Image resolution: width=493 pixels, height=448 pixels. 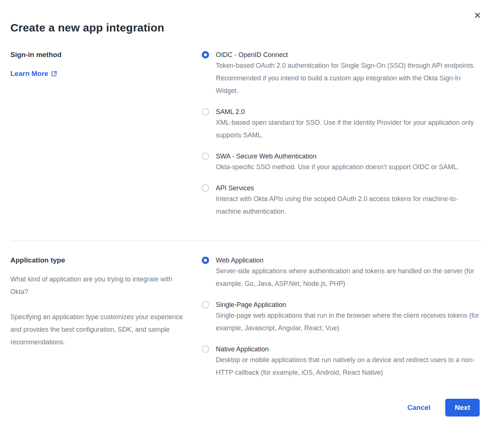 What do you see at coordinates (348, 167) in the screenshot?
I see `signin-option-swa-description: Okta-specific SSO method. Use if your ap…` at bounding box center [348, 167].